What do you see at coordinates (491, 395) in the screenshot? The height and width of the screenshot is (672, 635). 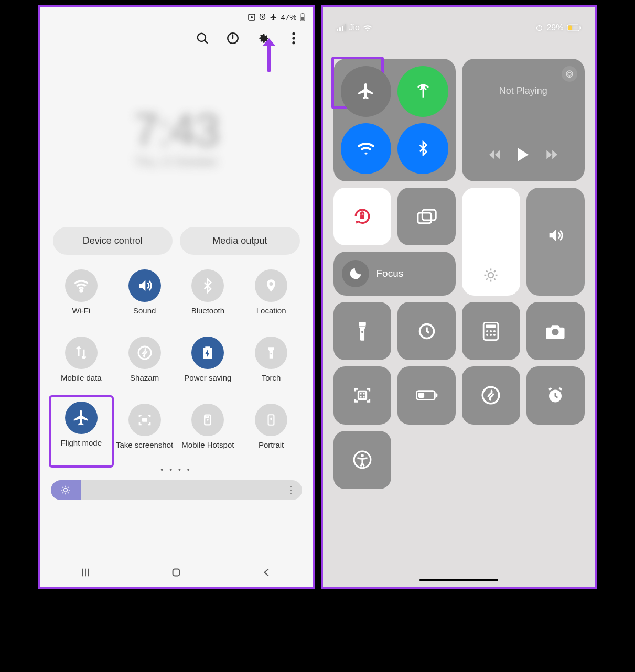 I see `shazam-button` at bounding box center [491, 395].